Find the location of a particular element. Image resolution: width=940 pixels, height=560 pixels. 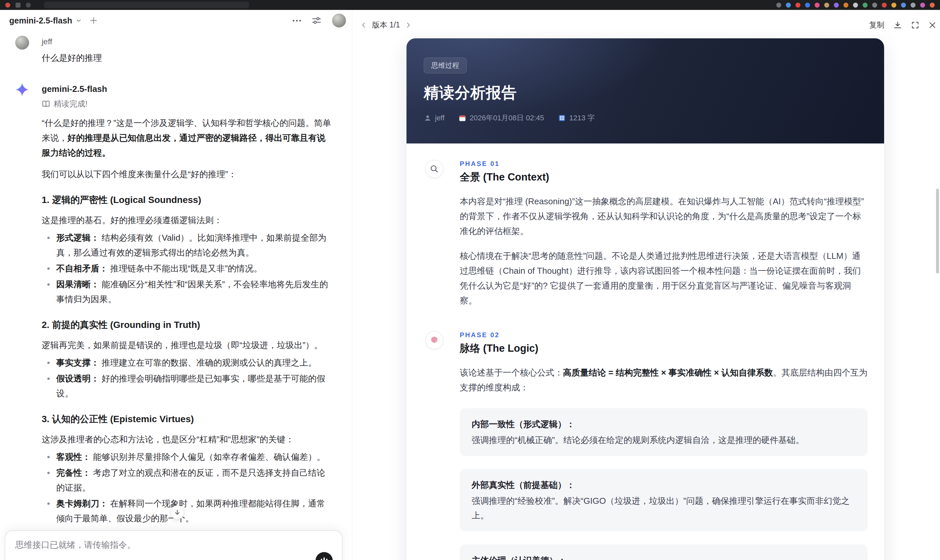

download-button is located at coordinates (898, 25).